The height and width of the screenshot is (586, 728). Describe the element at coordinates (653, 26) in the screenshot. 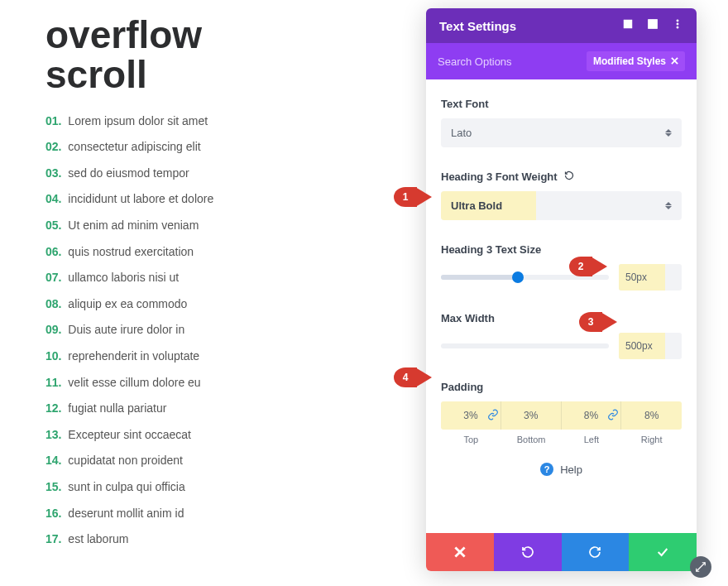

I see `layout-icon` at that location.